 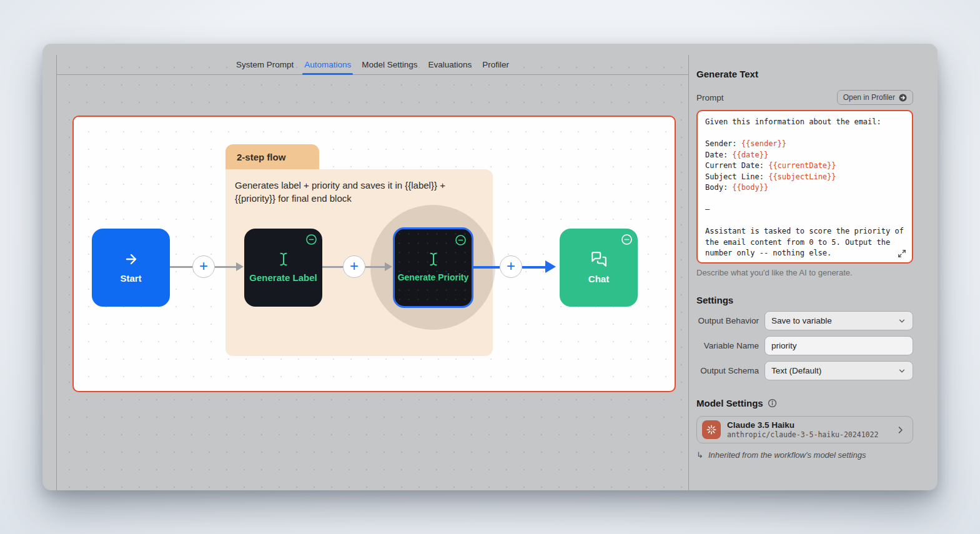 I want to click on tab-model-settings: Model Settings, so click(x=390, y=65).